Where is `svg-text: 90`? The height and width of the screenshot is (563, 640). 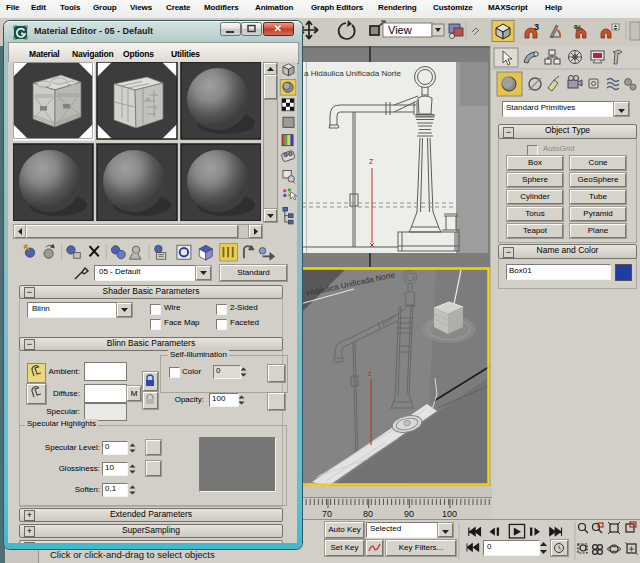 svg-text: 90 is located at coordinates (409, 514).